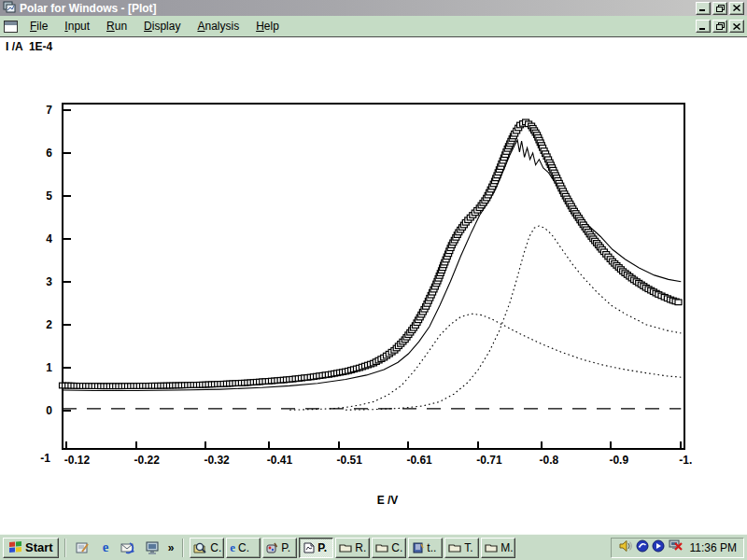 The width and height of the screenshot is (747, 560). Describe the element at coordinates (374, 26) in the screenshot. I see `menu-bar: File Input Run Display Analysis Help` at that location.